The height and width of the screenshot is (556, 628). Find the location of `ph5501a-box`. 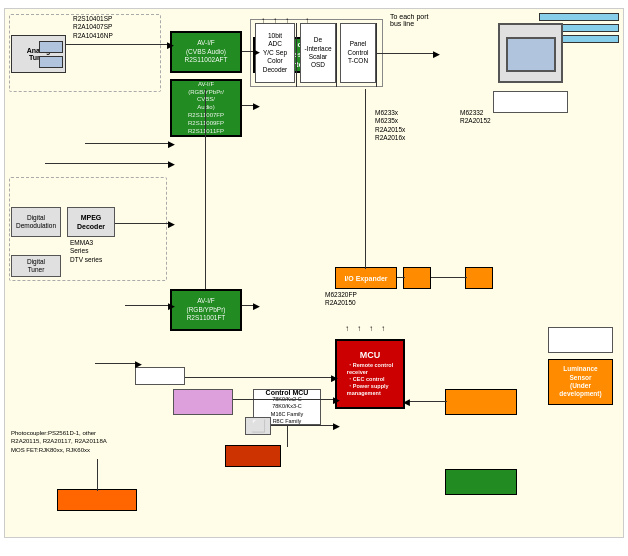

ph5501a-box is located at coordinates (580, 340).